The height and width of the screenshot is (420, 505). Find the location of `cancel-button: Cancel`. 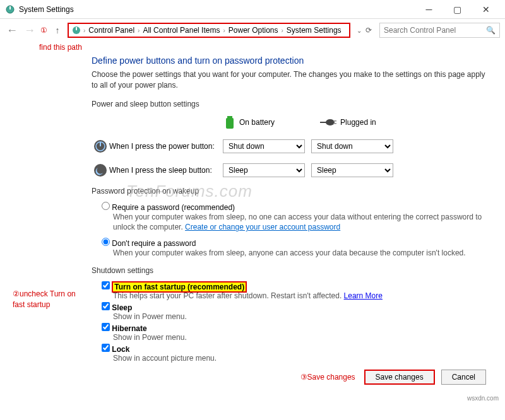

cancel-button: Cancel is located at coordinates (463, 377).